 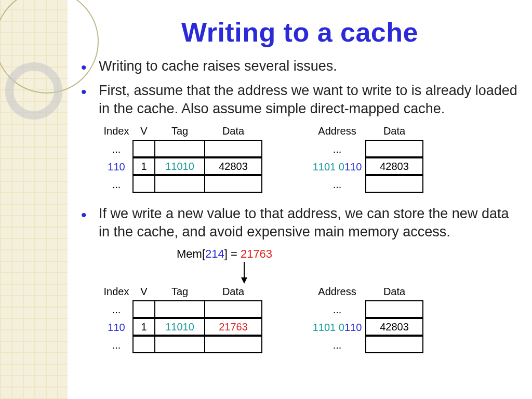 What do you see at coordinates (233, 184) in the screenshot?
I see `cache-row-bot-data` at bounding box center [233, 184].